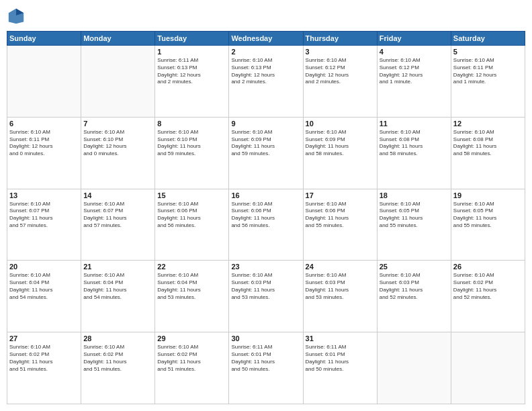 The image size is (532, 411). What do you see at coordinates (488, 195) in the screenshot?
I see `day-number: 19` at bounding box center [488, 195].